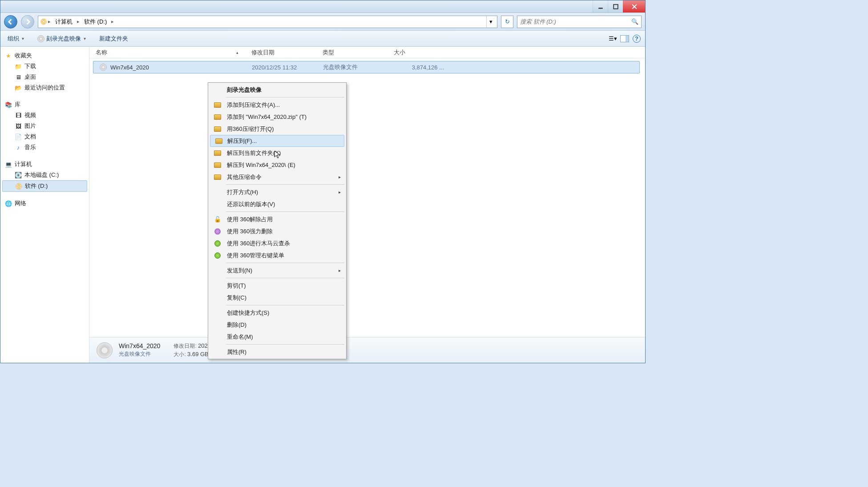  What do you see at coordinates (277, 297) in the screenshot?
I see `ctx-copy: 复制(C)` at bounding box center [277, 297].